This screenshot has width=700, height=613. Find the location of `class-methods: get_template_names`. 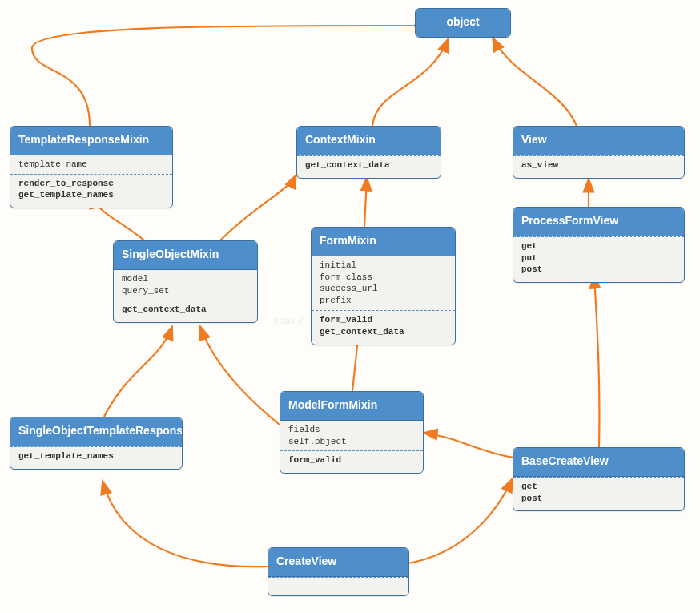

class-methods: get_template_names is located at coordinates (96, 458).